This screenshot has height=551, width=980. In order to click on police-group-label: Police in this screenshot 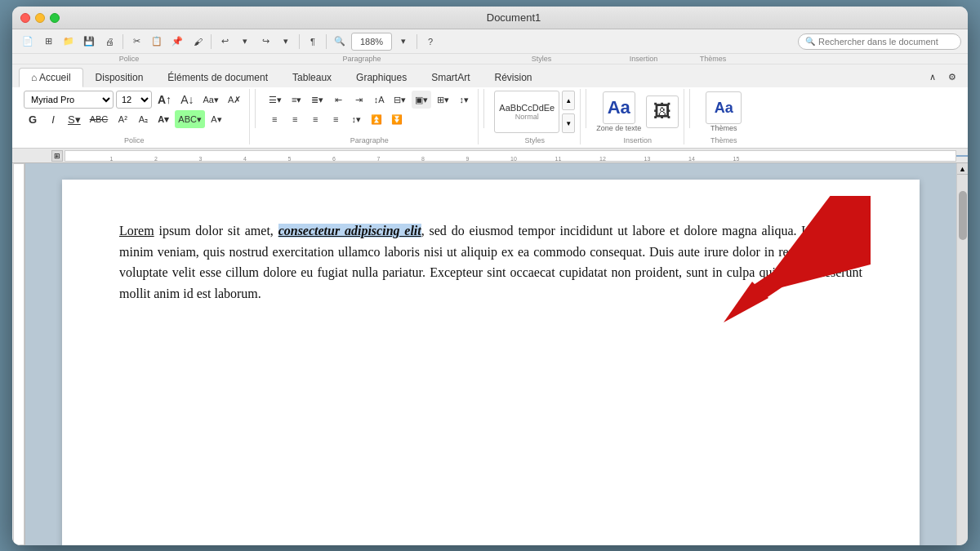, I will do `click(134, 140)`.